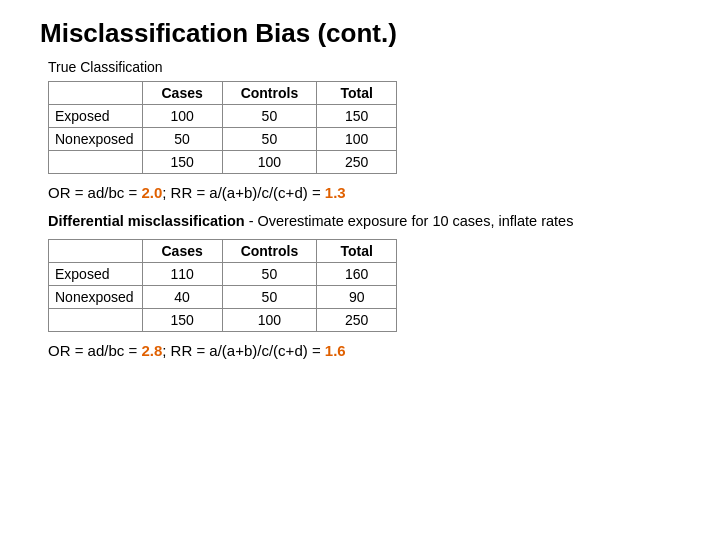 This screenshot has height=540, width=720. What do you see at coordinates (357, 298) in the screenshot?
I see `table2-row2-total: 90` at bounding box center [357, 298].